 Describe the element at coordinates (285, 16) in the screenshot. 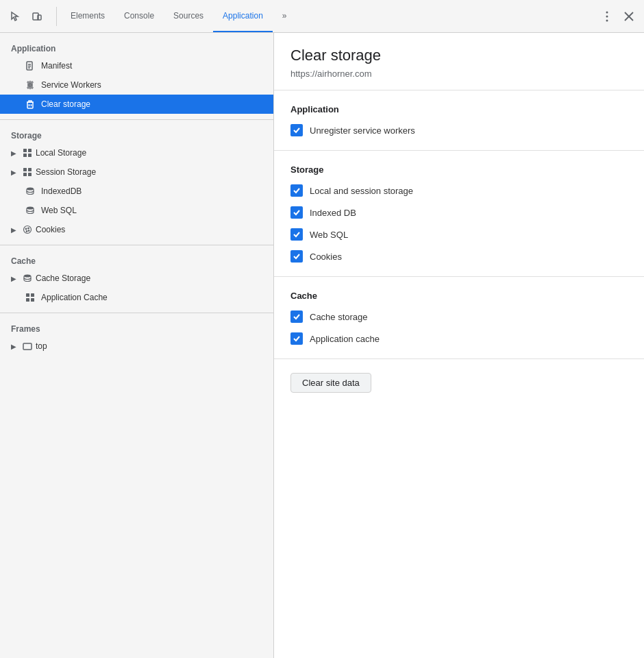

I see `tab-more: »` at that location.